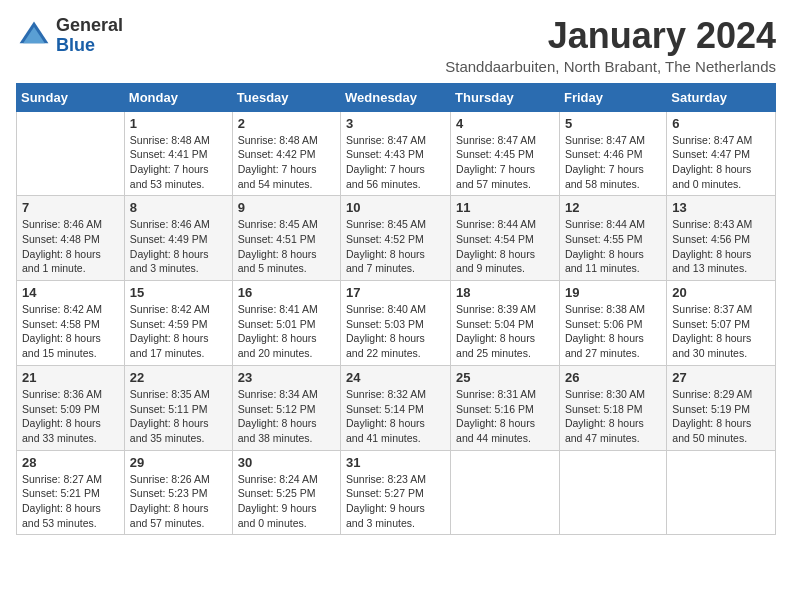 Image resolution: width=792 pixels, height=612 pixels. What do you see at coordinates (286, 332) in the screenshot?
I see `day-info: Sunrise: 8:41 AMSunset: 5:01 PMDaylight:…` at bounding box center [286, 332].